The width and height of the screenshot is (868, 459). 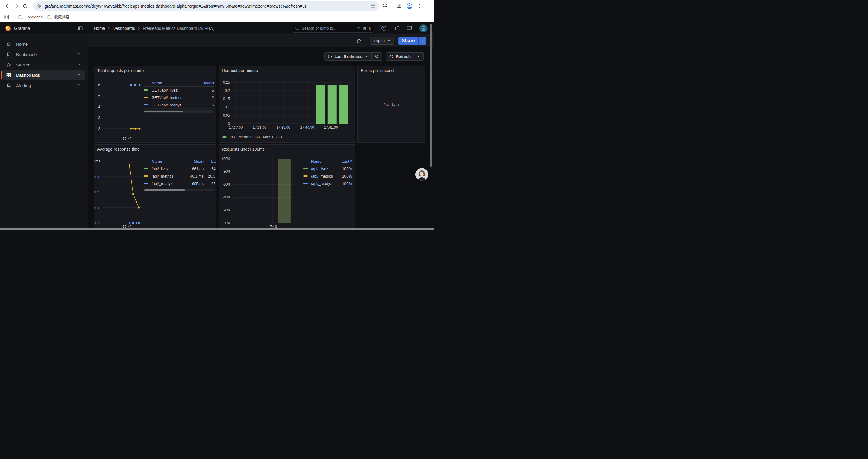 What do you see at coordinates (43, 55) in the screenshot?
I see `sidebar-item-bookmarks: Bookmarks` at bounding box center [43, 55].